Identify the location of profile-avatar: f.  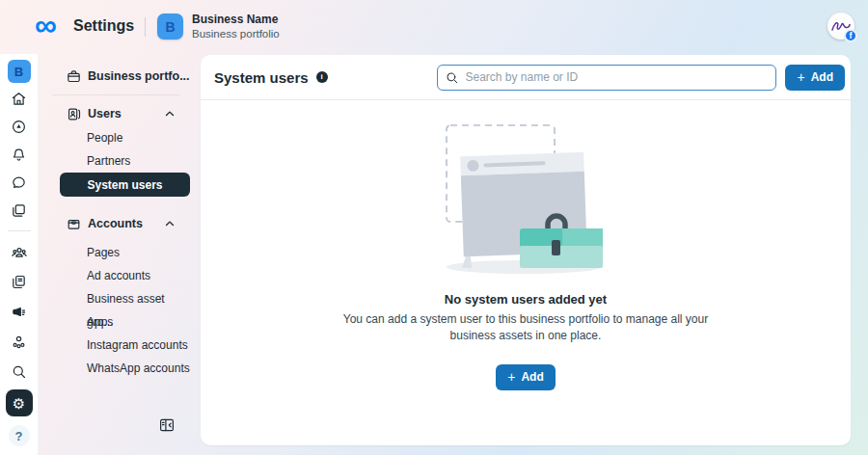
(841, 26).